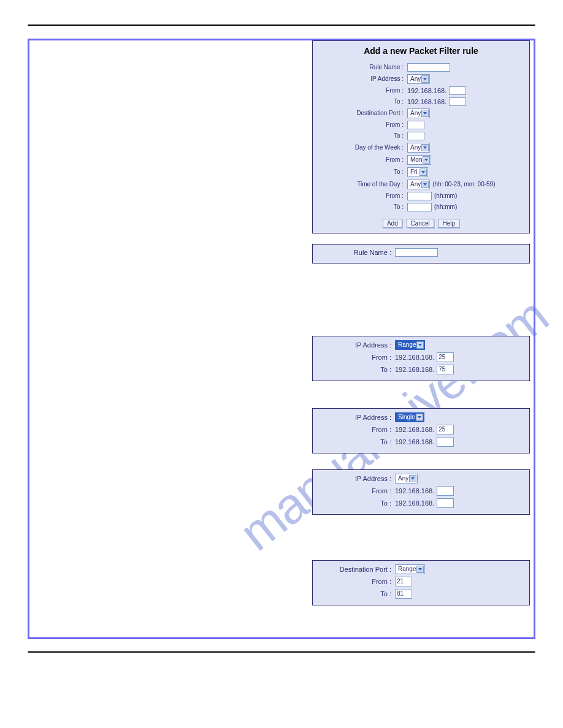  I want to click on ip-address-label: IP Address :, so click(362, 79).